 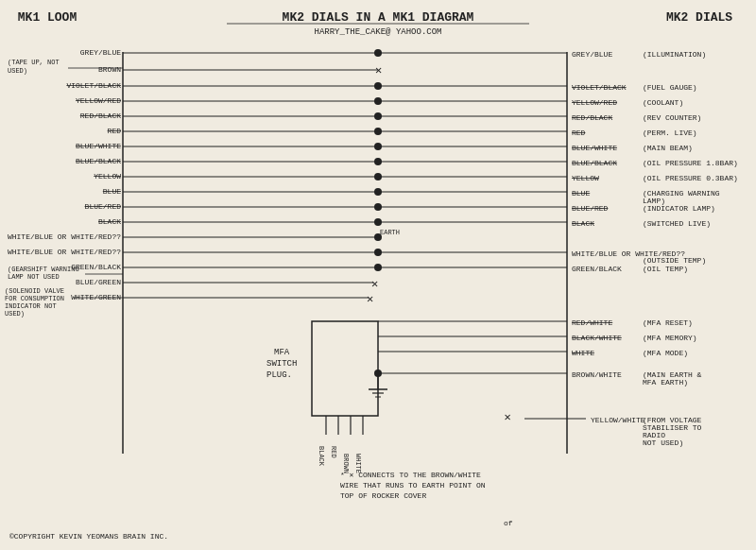 What do you see at coordinates (34, 291) in the screenshot?
I see `svg-text: (SOLENOID VALVE` at bounding box center [34, 291].